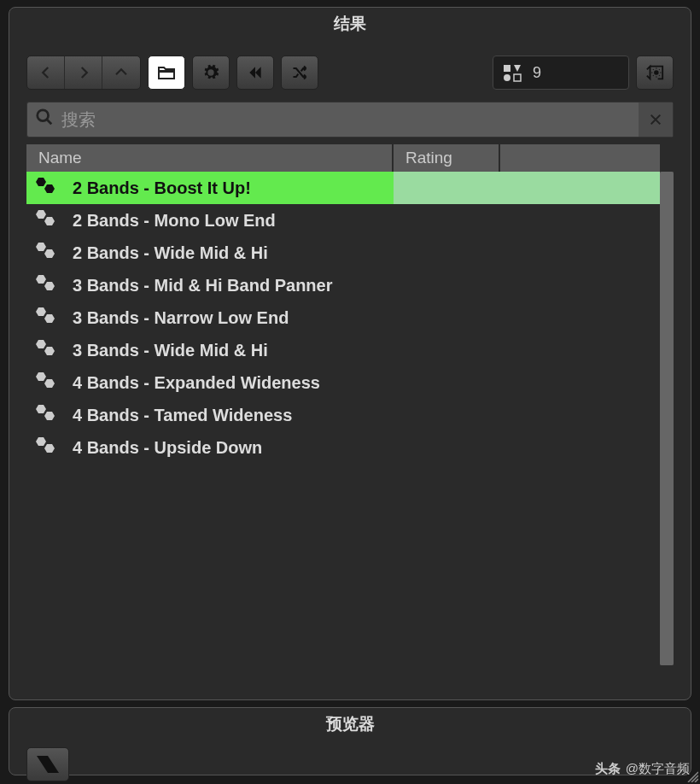 The width and height of the screenshot is (700, 784). I want to click on preset-name: 2 Bands - Wide Mid & Hi, so click(171, 253).